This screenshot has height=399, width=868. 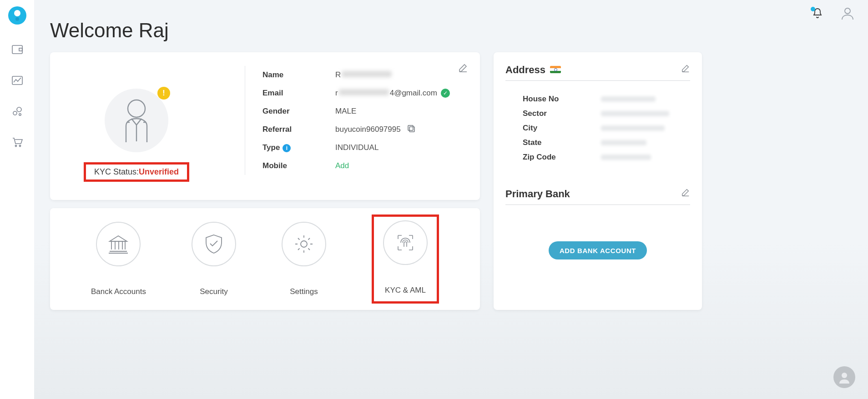 I want to click on edit-bank-icon, so click(x=686, y=194).